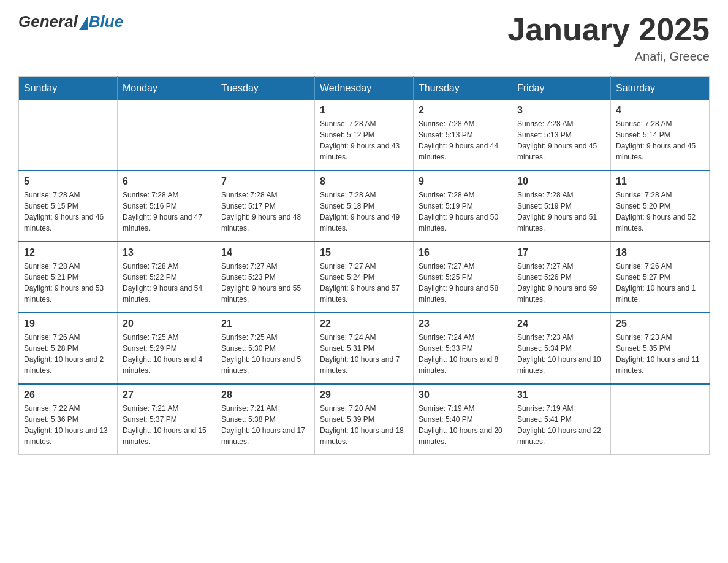 Image resolution: width=728 pixels, height=563 pixels. What do you see at coordinates (364, 182) in the screenshot?
I see `day-number: 8` at bounding box center [364, 182].